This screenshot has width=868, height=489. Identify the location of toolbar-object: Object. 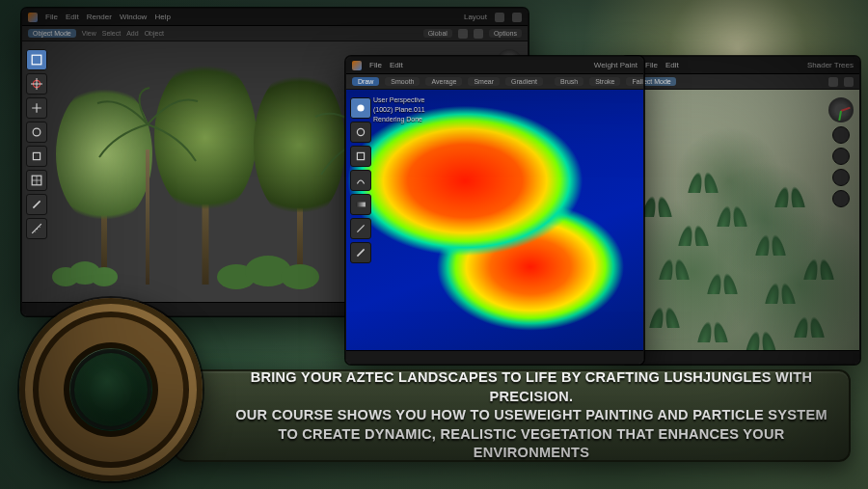
(154, 33).